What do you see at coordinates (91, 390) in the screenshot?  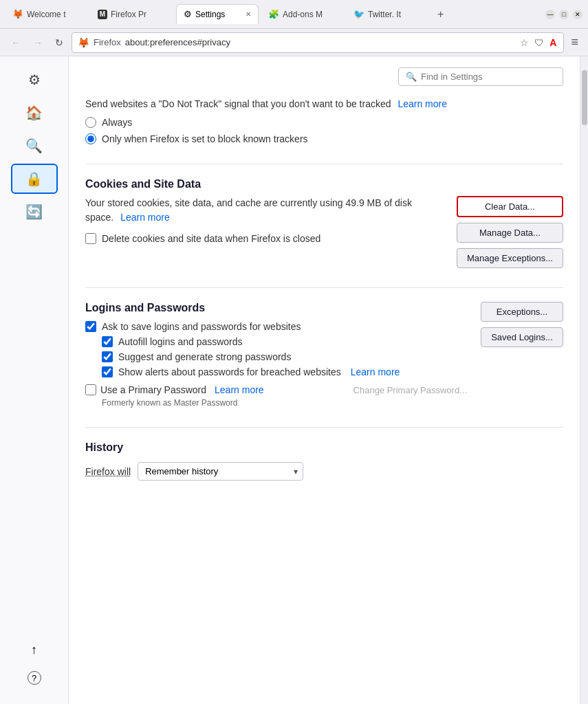 I see `primary-password-checkbox` at bounding box center [91, 390].